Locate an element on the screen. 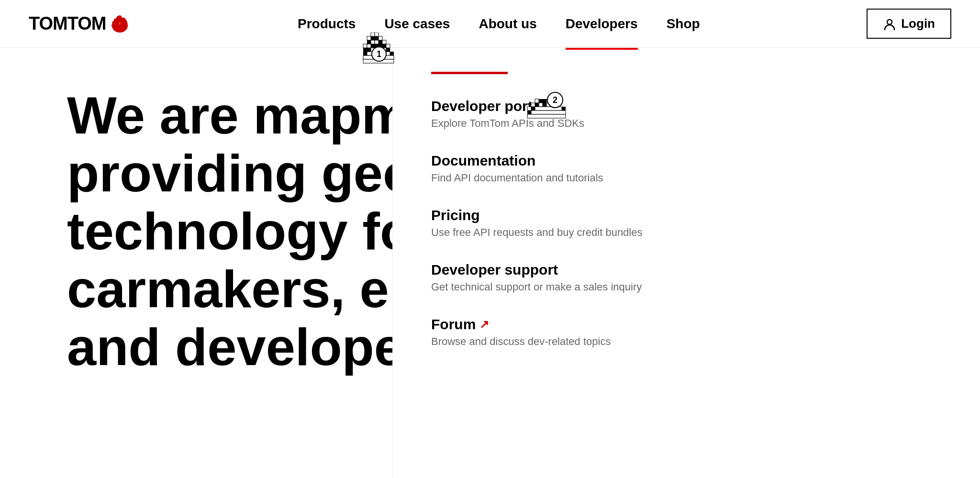 The height and width of the screenshot is (478, 980). dropdown-item-pricing: Pricing Use free API requests and buy cr… is located at coordinates (686, 223).